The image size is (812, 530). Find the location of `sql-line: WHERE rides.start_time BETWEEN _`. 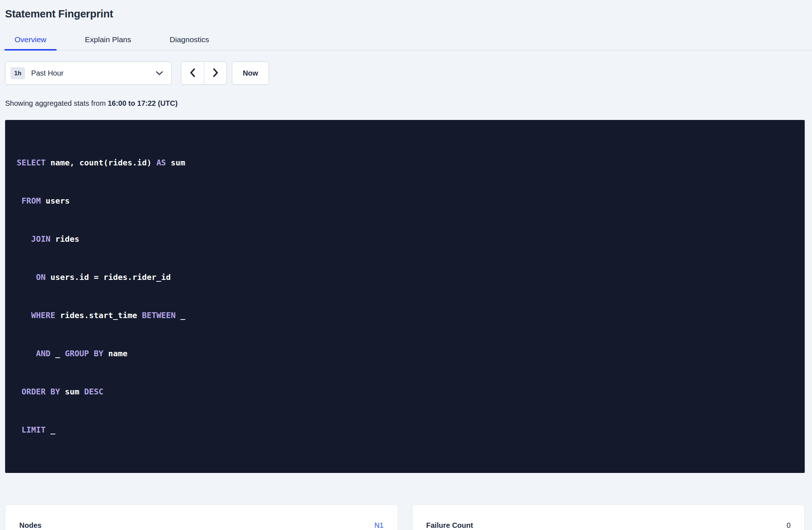

sql-line: WHERE rides.start_time BETWEEN _ is located at coordinates (405, 316).